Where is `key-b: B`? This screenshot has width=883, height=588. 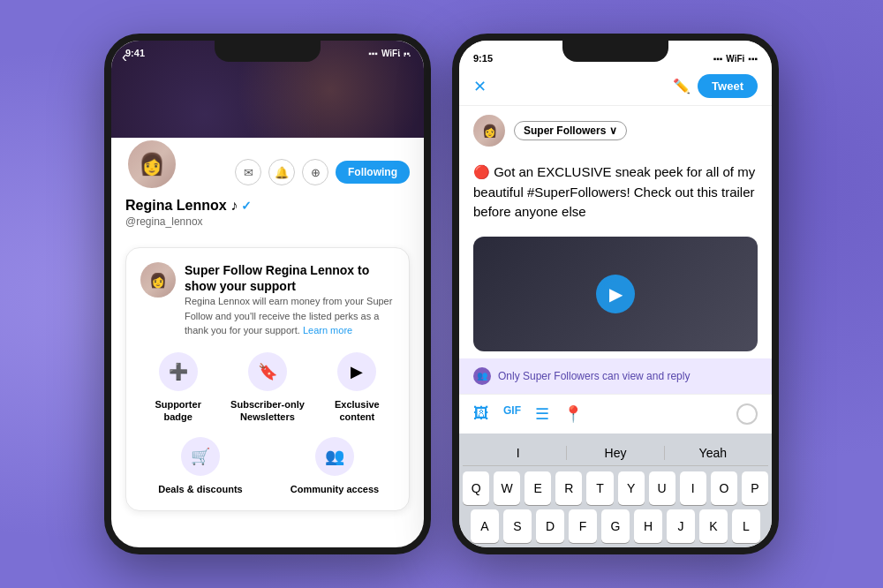 key-b: B is located at coordinates (648, 547).